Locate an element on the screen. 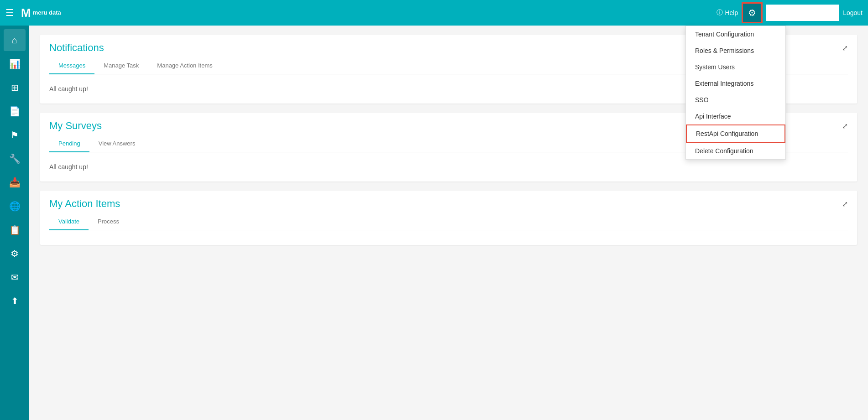 This screenshot has width=868, height=420. action-items-title: My Action Items is located at coordinates (85, 204).